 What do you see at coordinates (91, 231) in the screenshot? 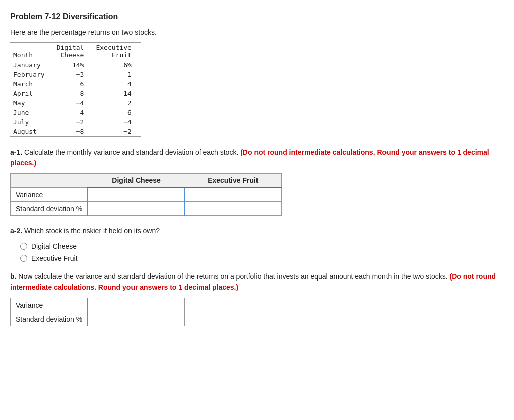
I see `a2-text: Which stock is the riskier if held on it…` at bounding box center [91, 231].